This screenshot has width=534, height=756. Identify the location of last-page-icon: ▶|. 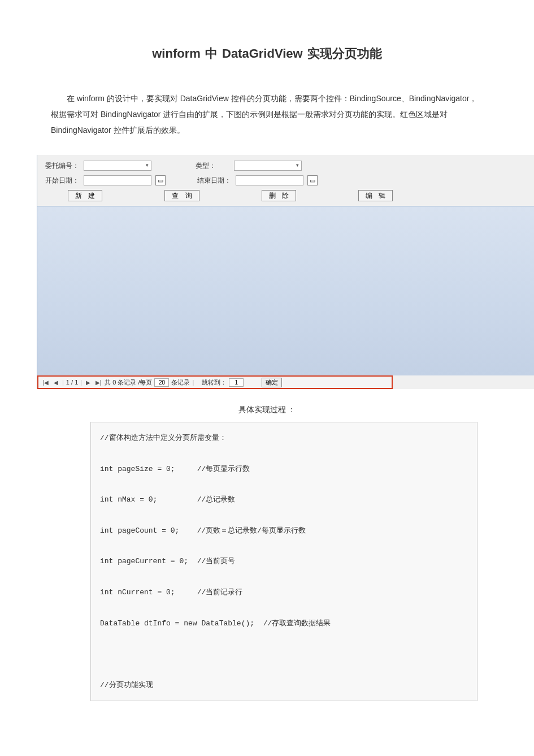
(98, 382).